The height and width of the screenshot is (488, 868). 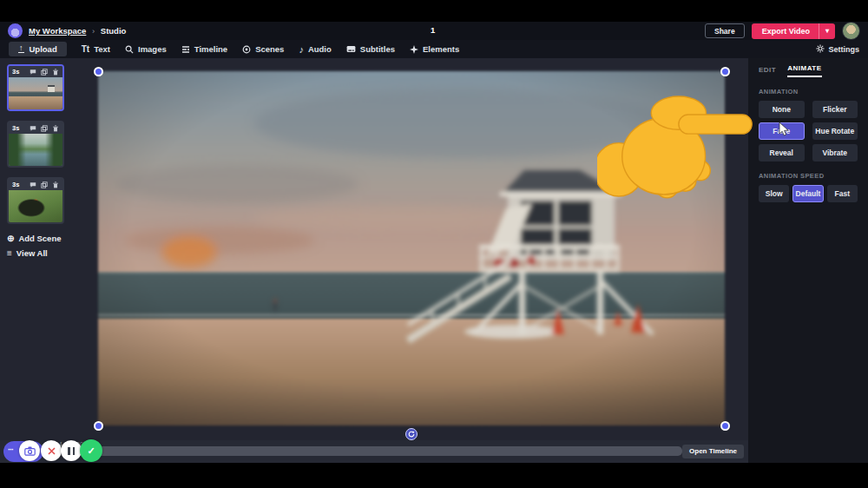 I want to click on resize-handle-top-right, so click(x=726, y=71).